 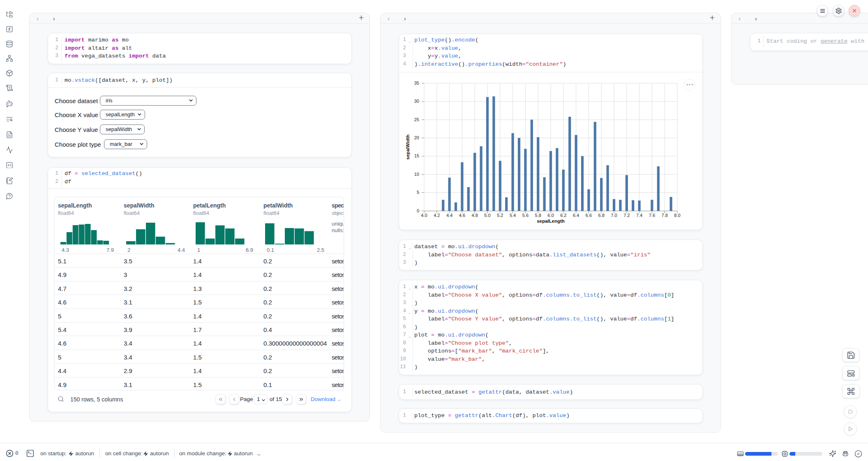 What do you see at coordinates (551, 215) in the screenshot?
I see `svg-text: 6.0` at bounding box center [551, 215].